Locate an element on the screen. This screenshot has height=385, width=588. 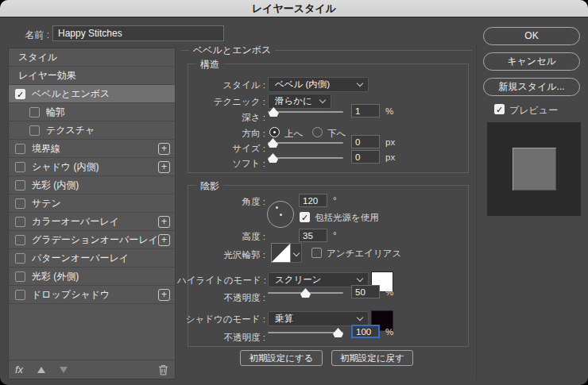
size-input is located at coordinates (366, 141).